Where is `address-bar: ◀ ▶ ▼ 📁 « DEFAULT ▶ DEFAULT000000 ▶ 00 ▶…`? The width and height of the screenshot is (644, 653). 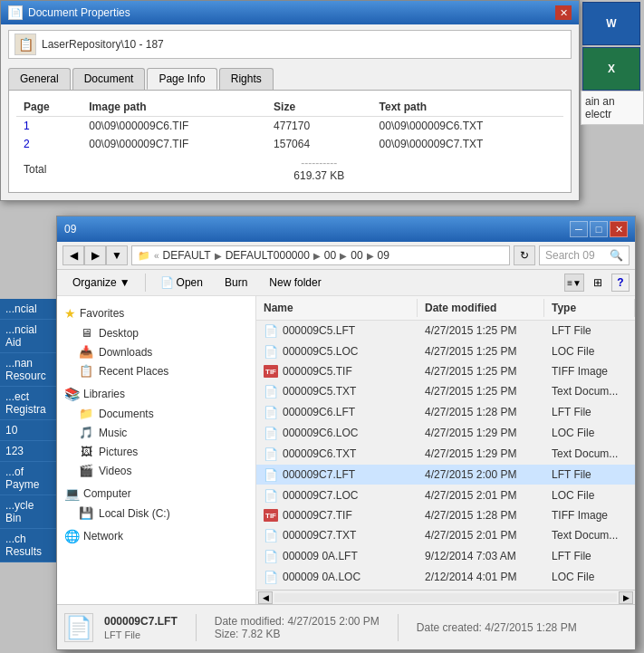
address-bar: ◀ ▶ ▼ 📁 « DEFAULT ▶ DEFAULT000000 ▶ 00 ▶… is located at coordinates (346, 255).